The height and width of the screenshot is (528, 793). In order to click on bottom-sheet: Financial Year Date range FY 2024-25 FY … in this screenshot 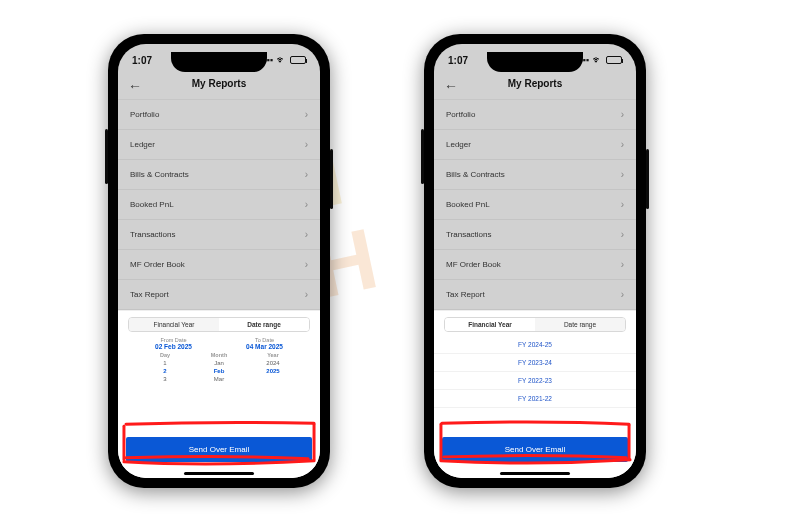, I will do `click(535, 394)`.